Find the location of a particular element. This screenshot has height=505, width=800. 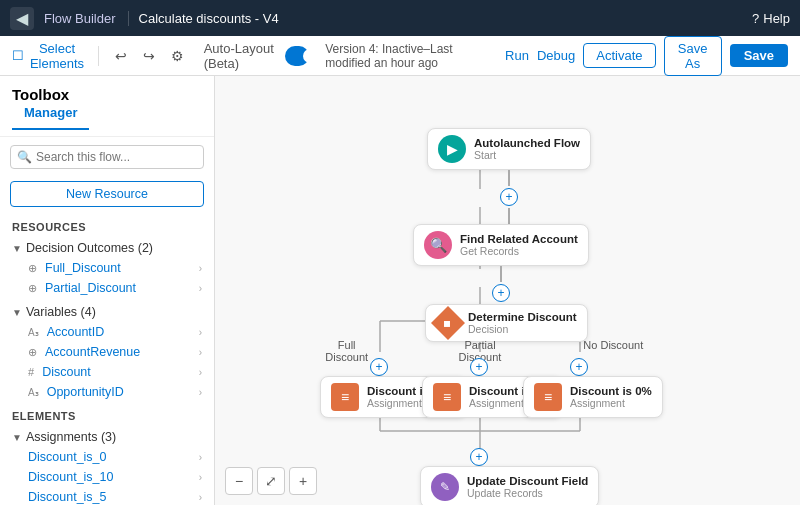

find-account-sublabel: Get Records is located at coordinates (519, 251).